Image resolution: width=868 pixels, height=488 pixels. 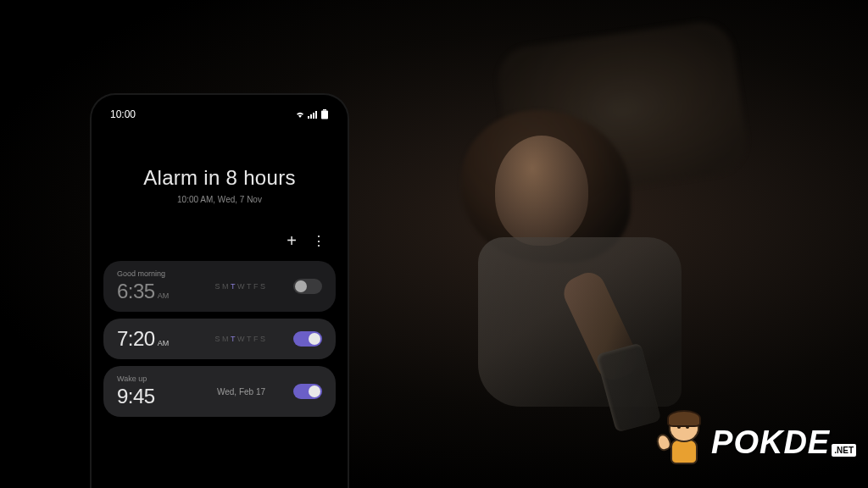 I want to click on header-subtitle: 10:00 AM, Wed, 7 Nov, so click(x=220, y=200).